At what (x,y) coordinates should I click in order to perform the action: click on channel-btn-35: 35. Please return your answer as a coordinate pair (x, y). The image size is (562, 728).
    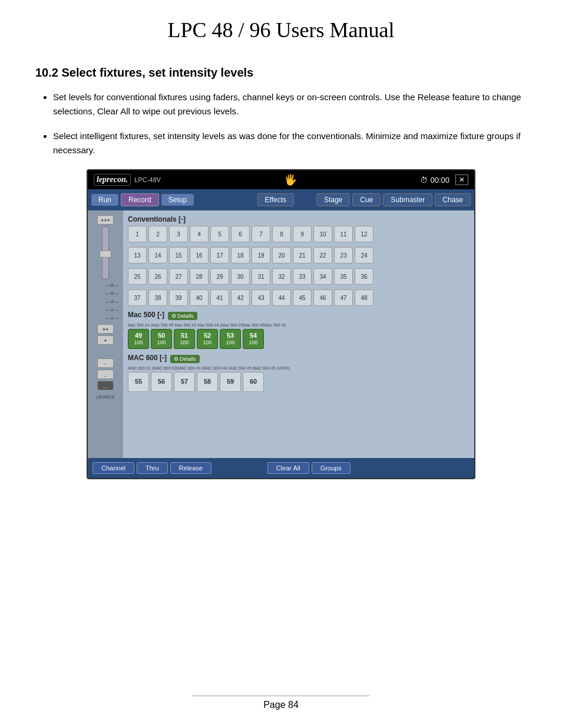
    Looking at the image, I should click on (343, 276).